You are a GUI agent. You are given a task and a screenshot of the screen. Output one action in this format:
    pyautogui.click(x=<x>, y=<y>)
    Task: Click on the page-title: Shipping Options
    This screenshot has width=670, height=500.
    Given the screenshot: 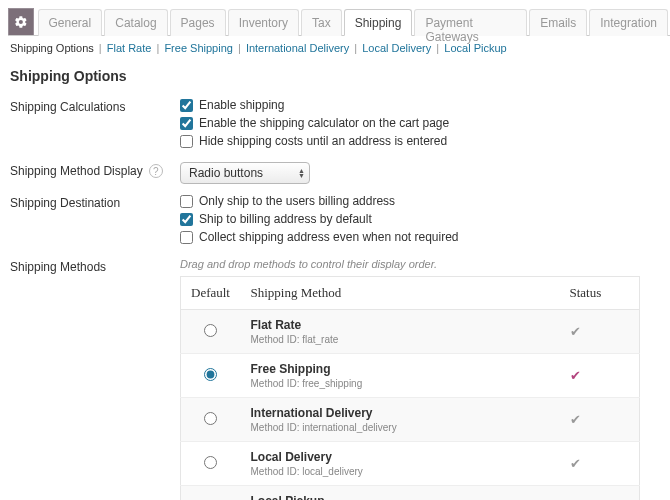 What is the action you would take?
    pyautogui.click(x=335, y=76)
    